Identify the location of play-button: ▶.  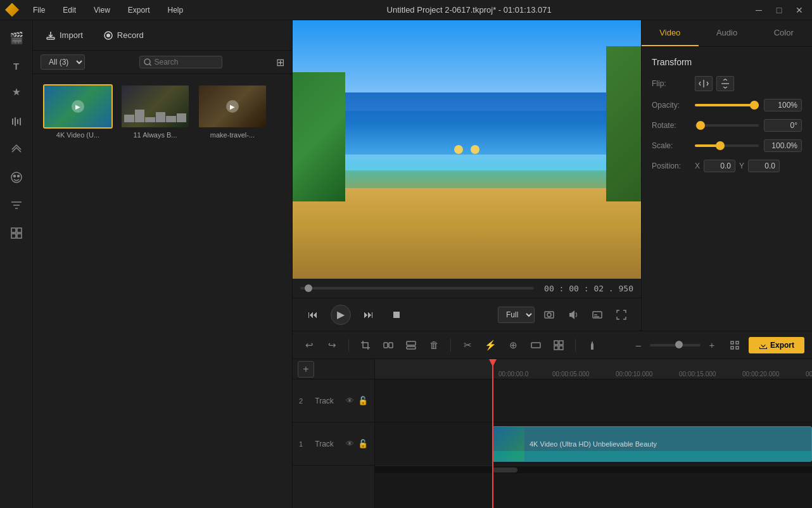
(341, 315).